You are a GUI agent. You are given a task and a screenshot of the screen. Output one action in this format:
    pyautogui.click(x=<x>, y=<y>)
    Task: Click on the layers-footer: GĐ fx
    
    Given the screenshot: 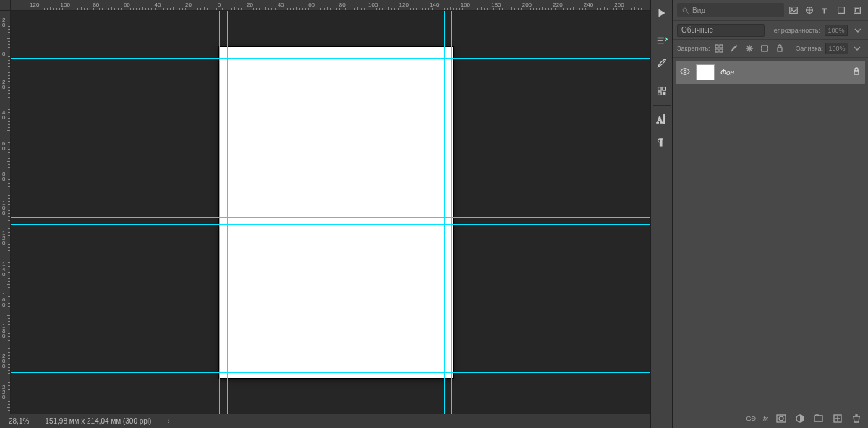 What is the action you would take?
    pyautogui.click(x=770, y=418)
    